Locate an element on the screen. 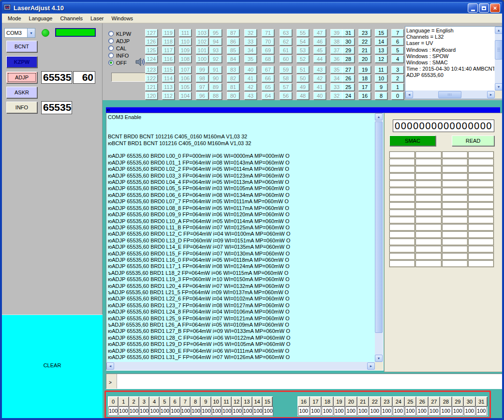  channel-button-23: 23 is located at coordinates (365, 33).